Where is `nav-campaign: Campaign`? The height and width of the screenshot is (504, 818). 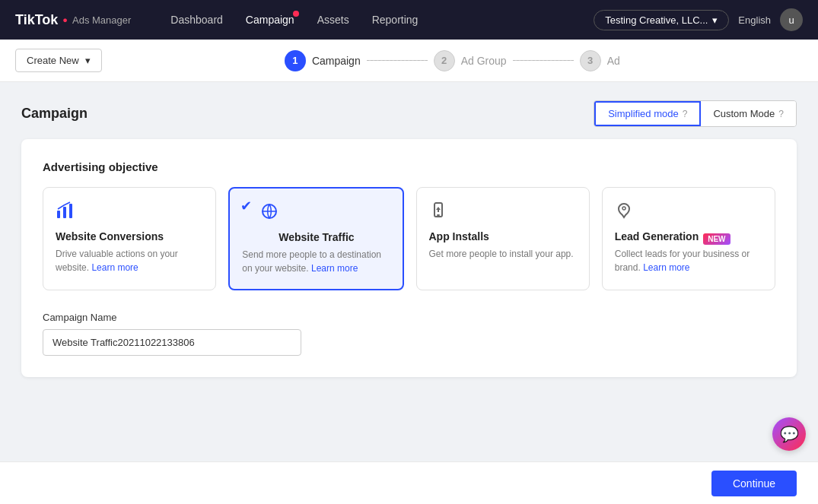 nav-campaign: Campaign is located at coordinates (270, 20).